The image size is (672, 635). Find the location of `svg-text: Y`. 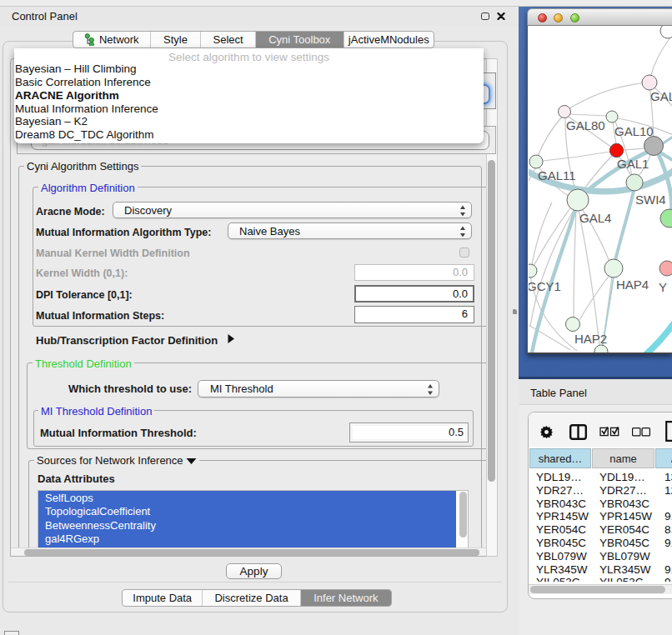

svg-text: Y is located at coordinates (663, 287).